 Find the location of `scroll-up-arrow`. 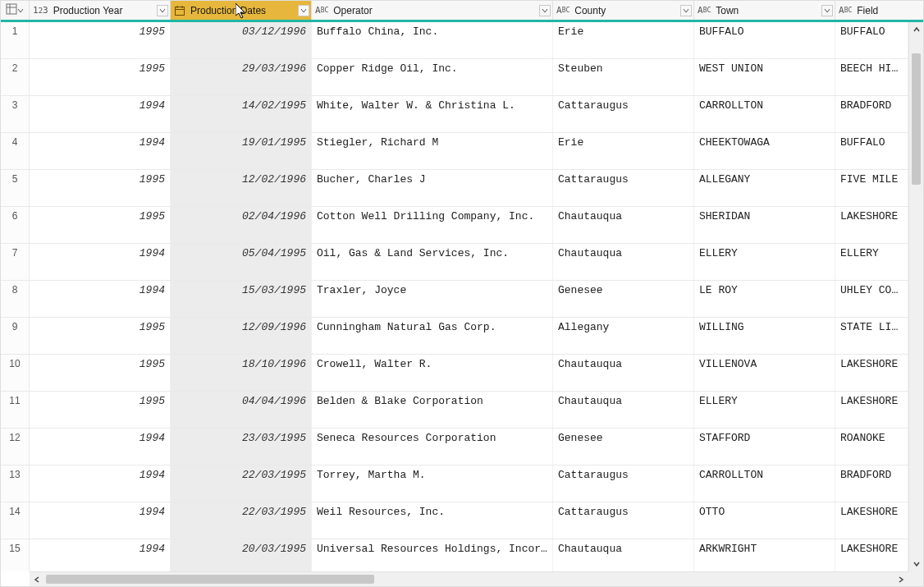

scroll-up-arrow is located at coordinates (916, 30).